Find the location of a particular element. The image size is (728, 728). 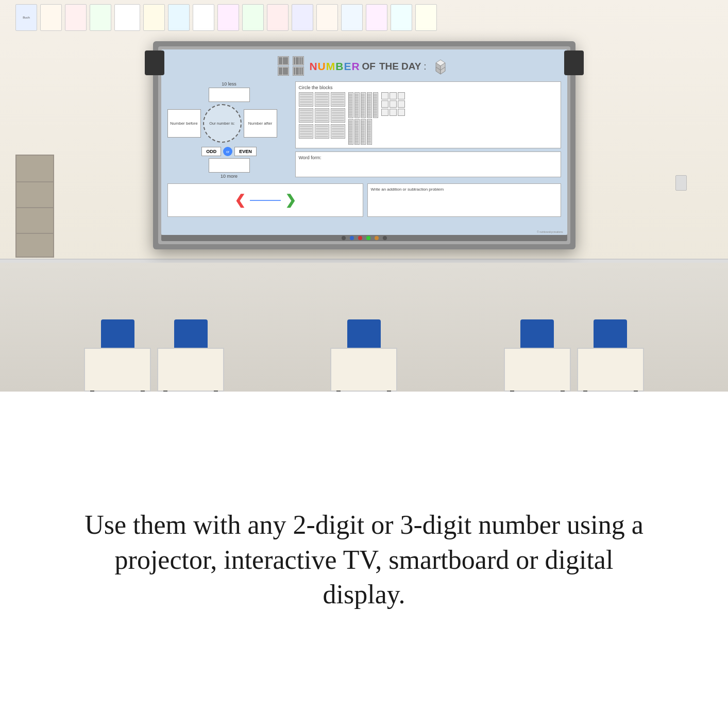

header-blocks-left is located at coordinates (292, 66).